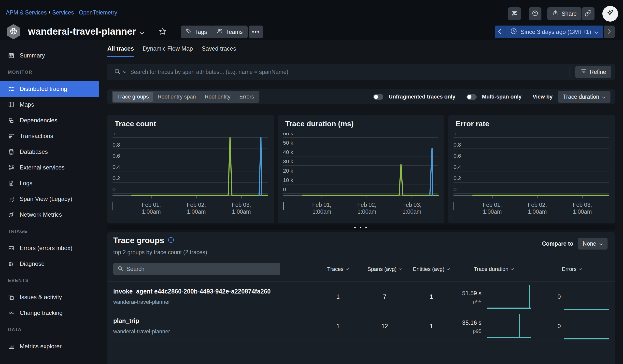  I want to click on breadcrumb: APM & Services/Services - OpenTelemetry, so click(62, 13).